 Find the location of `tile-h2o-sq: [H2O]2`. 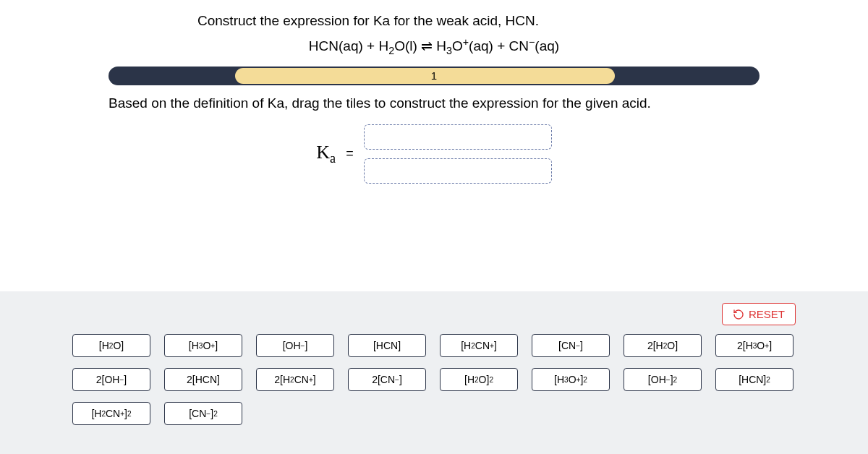

tile-h2o-sq: [H2O]2 is located at coordinates (479, 380).